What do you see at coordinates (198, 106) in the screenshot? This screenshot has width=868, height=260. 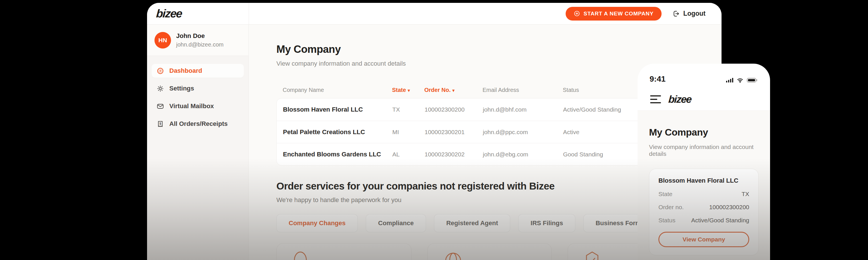 I see `sidebar-item-virtual-mailbox: Virtual Mailbox` at bounding box center [198, 106].